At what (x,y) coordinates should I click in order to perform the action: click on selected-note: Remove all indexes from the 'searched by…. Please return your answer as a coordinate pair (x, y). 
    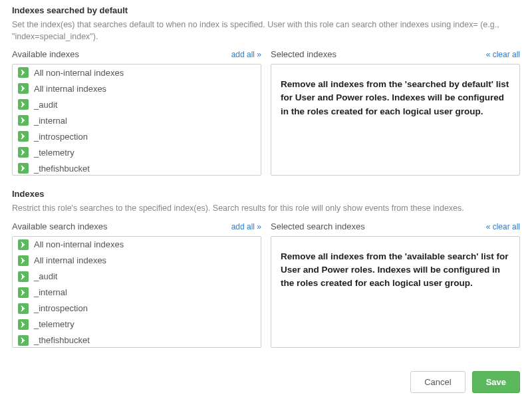
    Looking at the image, I should click on (395, 98).